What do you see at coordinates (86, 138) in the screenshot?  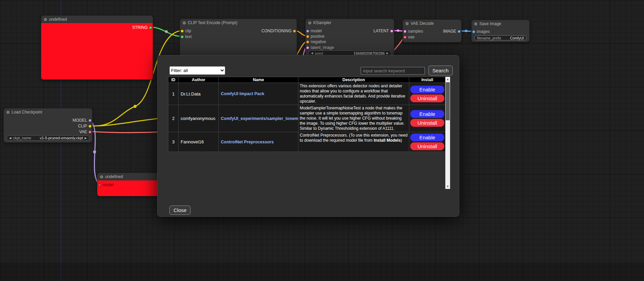 I see `next-arrow-icon: ▶` at bounding box center [86, 138].